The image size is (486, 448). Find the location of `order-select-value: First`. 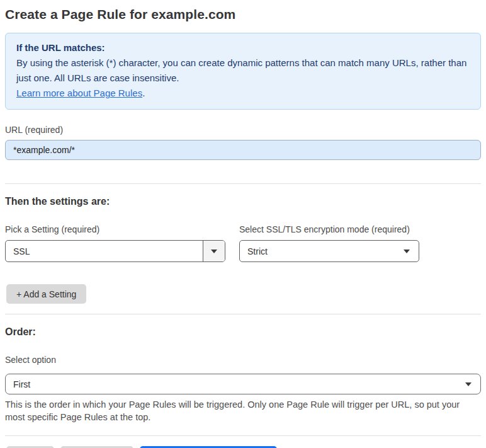

order-select-value: First is located at coordinates (235, 384).